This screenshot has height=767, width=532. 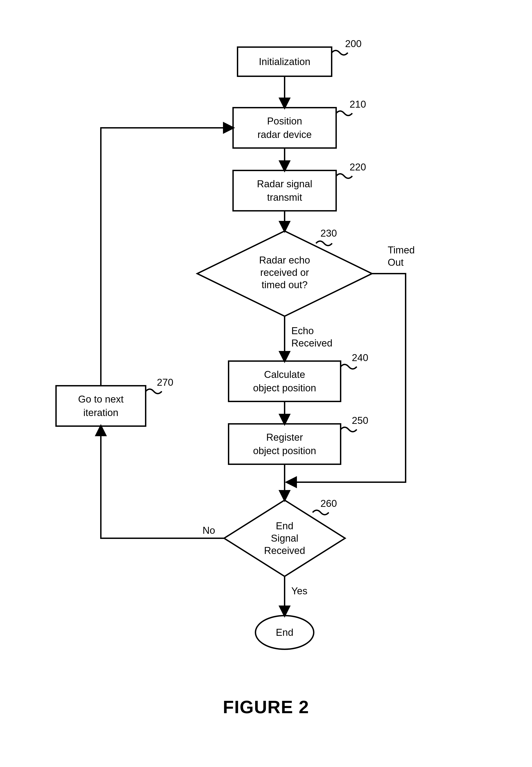 I want to click on node-radar-transmit: Radar signal transmit, so click(x=285, y=191).